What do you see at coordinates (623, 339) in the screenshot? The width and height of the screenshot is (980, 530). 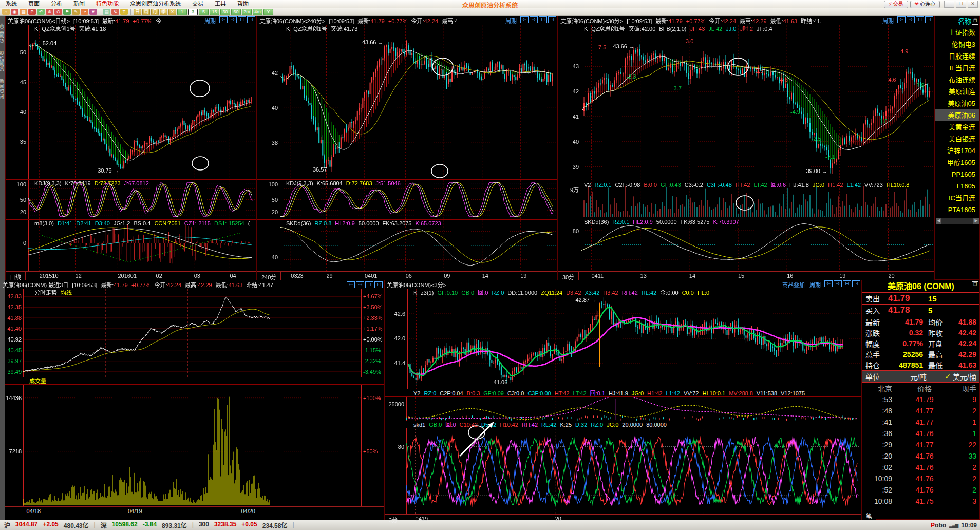 I see `3min-price-canvas` at bounding box center [623, 339].